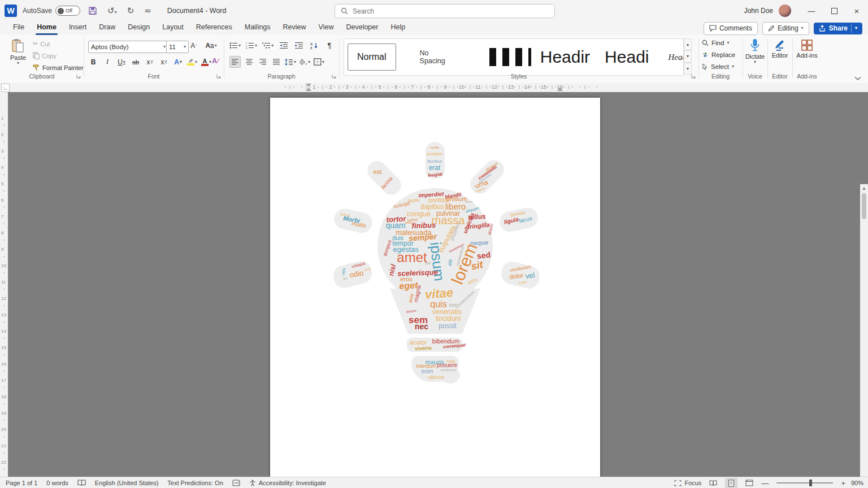 This screenshot has height=488, width=868. I want to click on borders-button: ▾, so click(319, 62).